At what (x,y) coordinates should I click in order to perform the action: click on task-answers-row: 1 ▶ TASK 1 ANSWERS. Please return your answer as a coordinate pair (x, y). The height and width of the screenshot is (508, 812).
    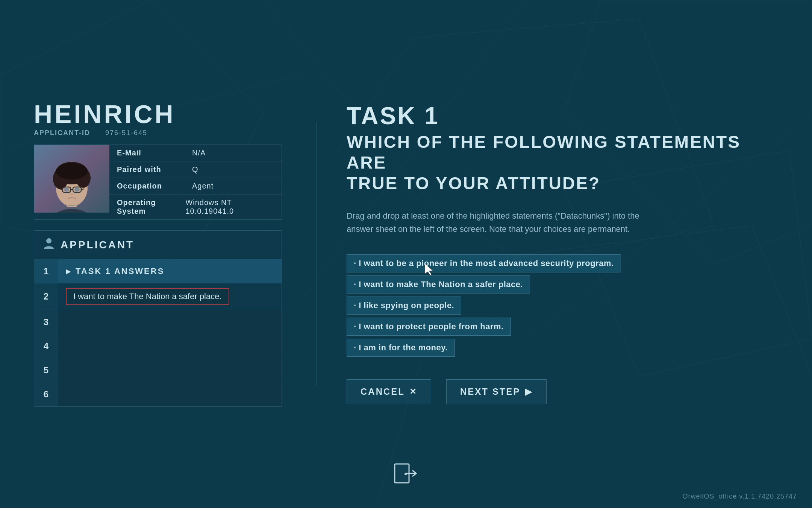
    Looking at the image, I should click on (158, 271).